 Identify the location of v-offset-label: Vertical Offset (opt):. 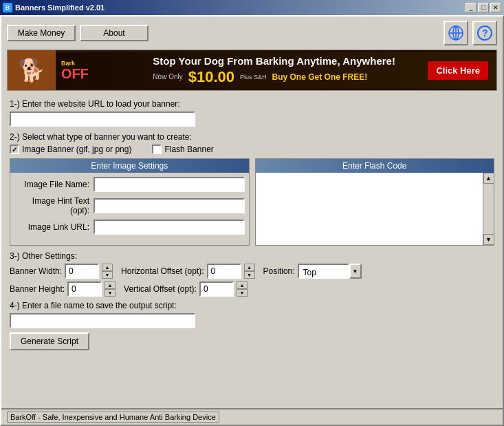
(160, 289).